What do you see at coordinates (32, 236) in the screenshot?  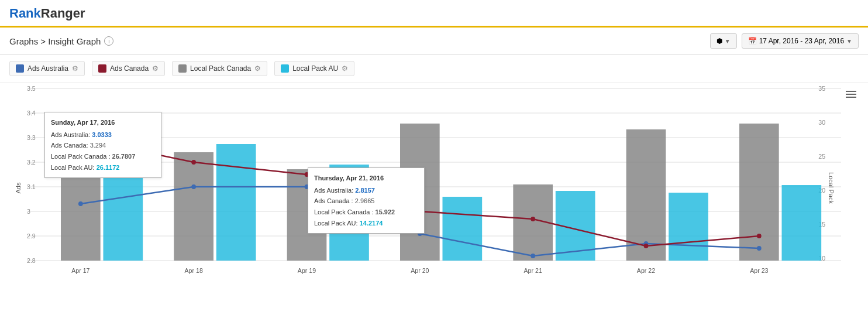 I see `svg-text: 2.9` at bounding box center [32, 236].